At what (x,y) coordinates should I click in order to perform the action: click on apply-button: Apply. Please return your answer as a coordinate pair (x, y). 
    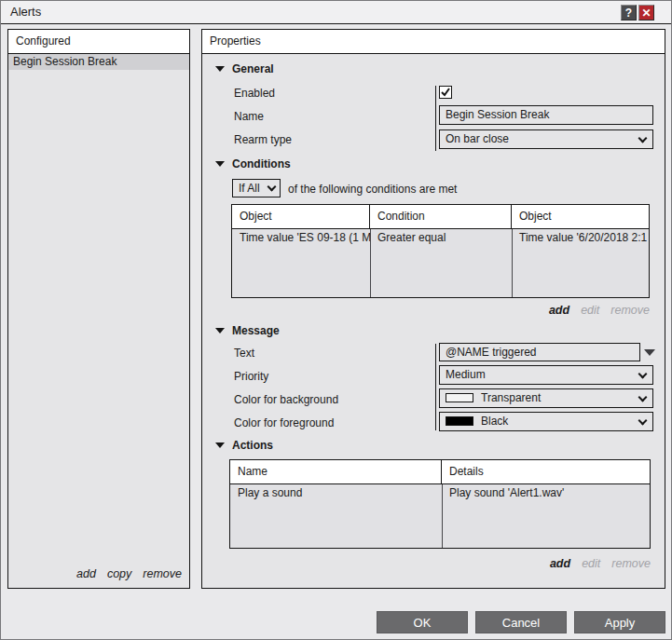
    Looking at the image, I should click on (620, 622).